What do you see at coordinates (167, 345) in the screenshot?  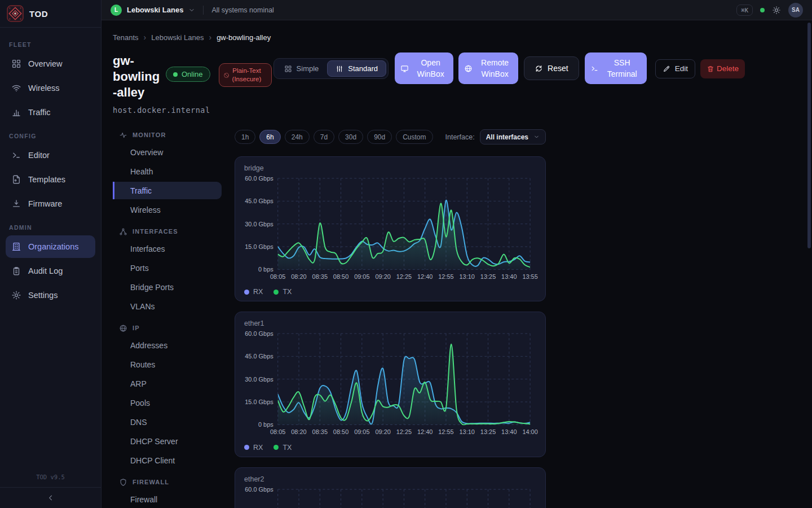 I see `subnav-item-addresses: Addresses` at bounding box center [167, 345].